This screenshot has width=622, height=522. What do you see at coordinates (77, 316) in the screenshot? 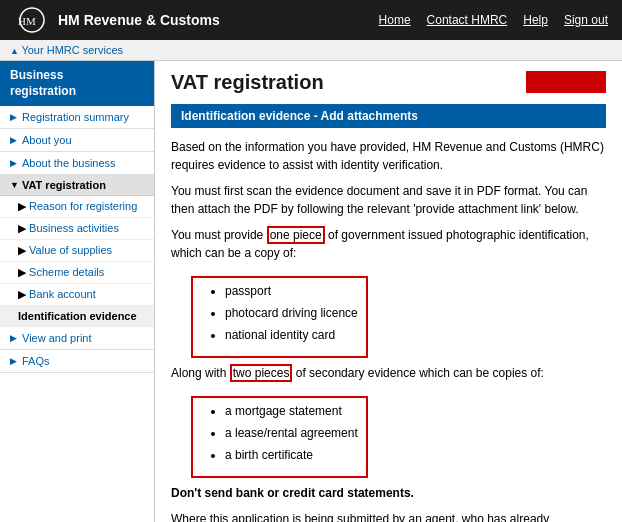
I see `sidebar-item-identification-evidence: Identification evidence` at bounding box center [77, 316].